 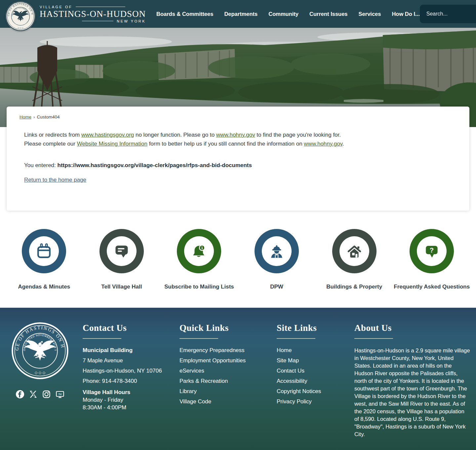 What do you see at coordinates (122, 287) in the screenshot?
I see `quicklink-label: Tell Village Hall` at bounding box center [122, 287].